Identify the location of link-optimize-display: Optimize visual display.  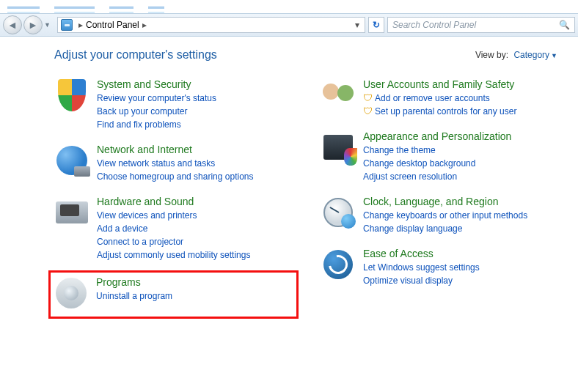
(421, 281).